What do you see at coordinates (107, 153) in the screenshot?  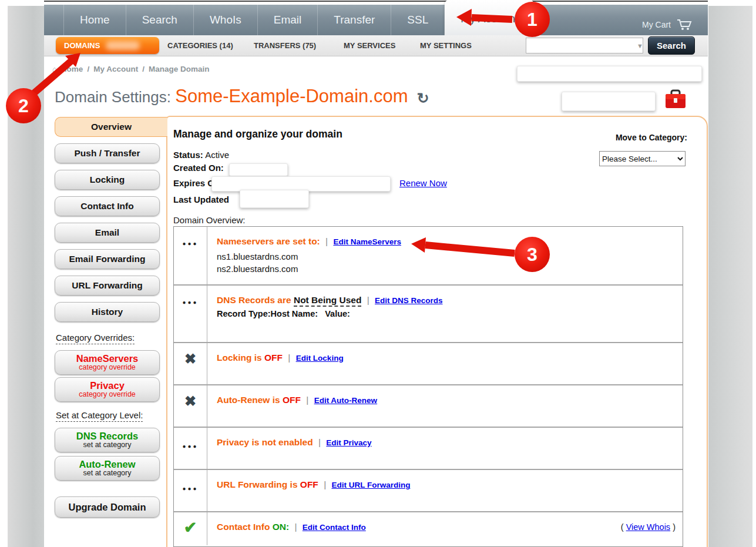 I see `sidebar-tab-push-transfer: Push / Transfer` at bounding box center [107, 153].